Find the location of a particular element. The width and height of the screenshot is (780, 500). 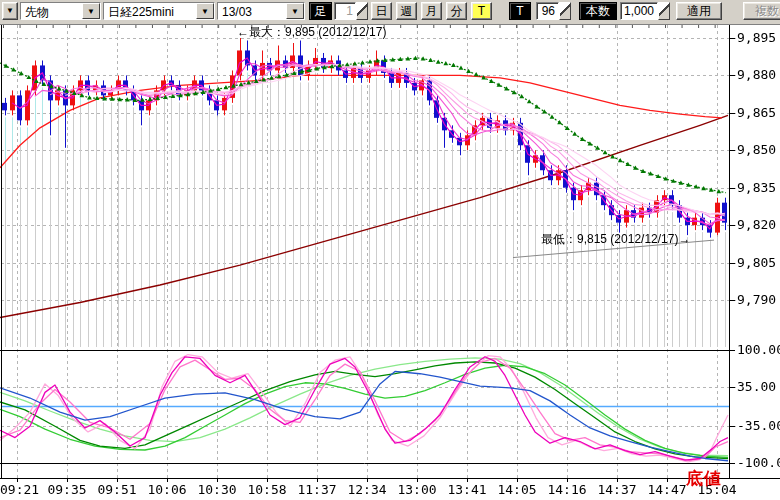

price-tick-label: 9,790 is located at coordinates (756, 300).